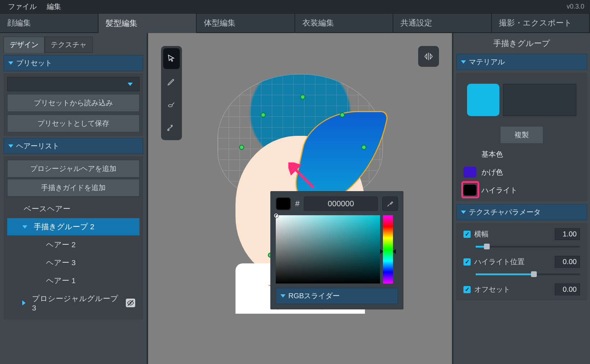  Describe the element at coordinates (382, 252) in the screenshot. I see `hue-cursor-left-icon` at that location.